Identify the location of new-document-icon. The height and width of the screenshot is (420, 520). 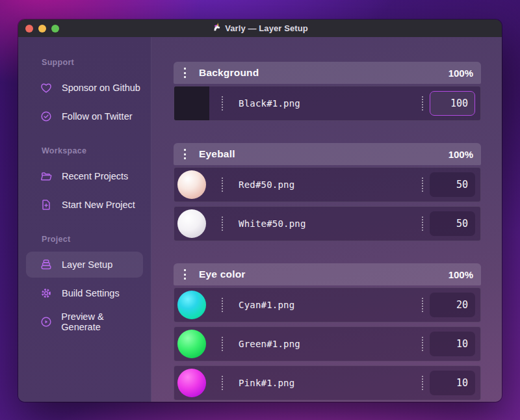
(46, 205).